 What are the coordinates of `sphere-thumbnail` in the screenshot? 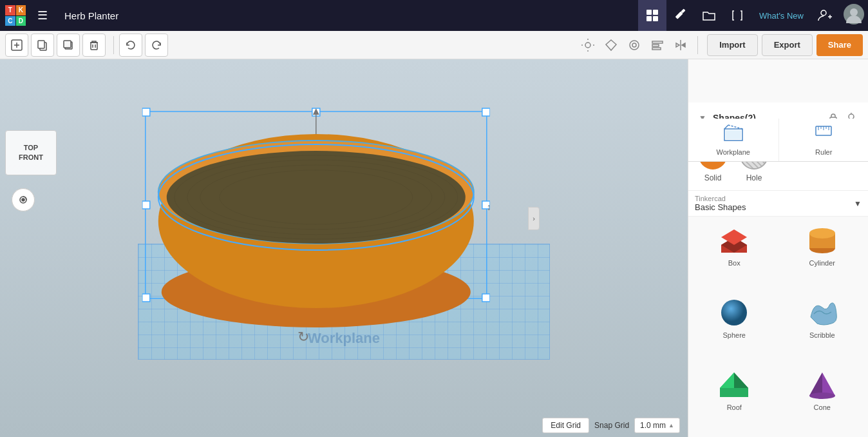 It's located at (734, 313).